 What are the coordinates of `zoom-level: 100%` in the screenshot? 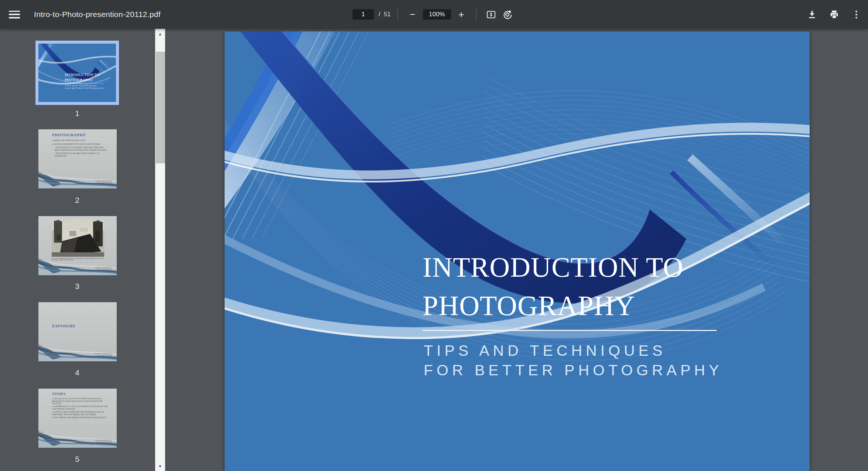 It's located at (437, 14).